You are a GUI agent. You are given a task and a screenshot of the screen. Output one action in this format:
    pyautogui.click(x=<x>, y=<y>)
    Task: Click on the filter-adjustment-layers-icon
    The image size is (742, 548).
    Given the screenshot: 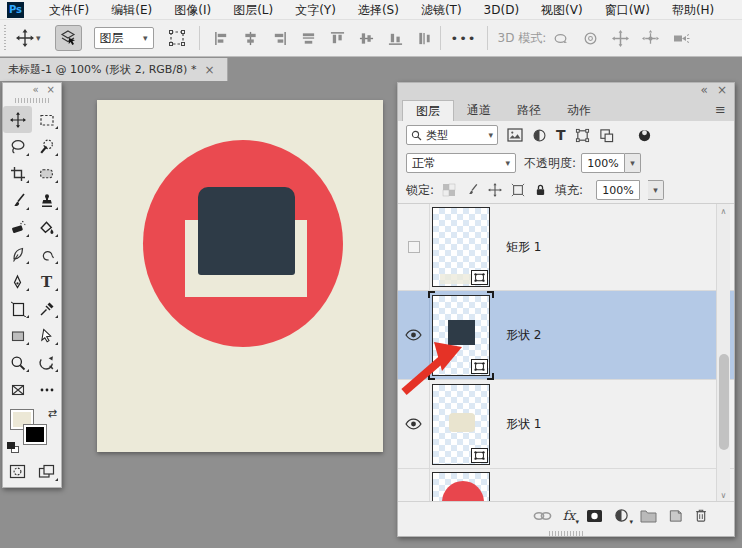 What is the action you would take?
    pyautogui.click(x=540, y=136)
    